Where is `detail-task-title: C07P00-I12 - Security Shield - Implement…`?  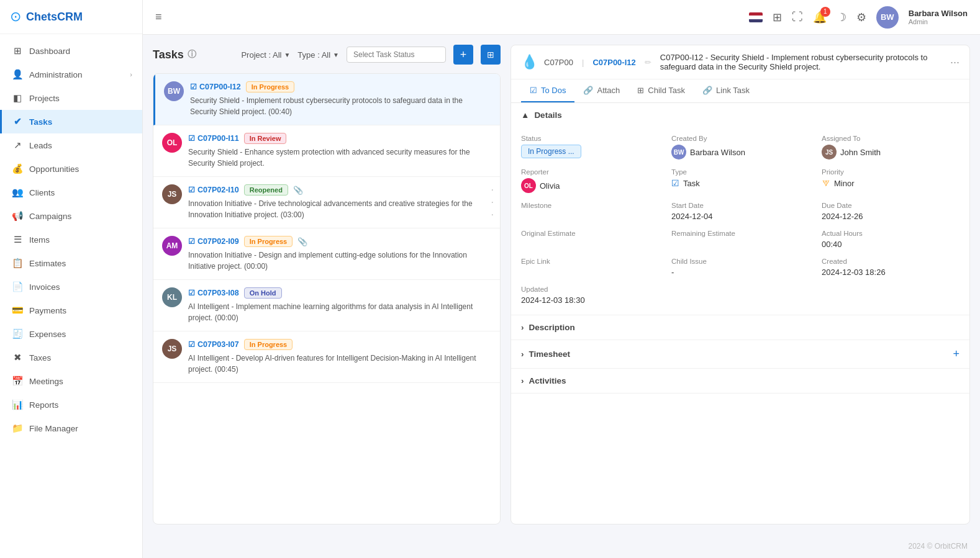 detail-task-title: C07P00-I12 - Security Shield - Implement… is located at coordinates (802, 62).